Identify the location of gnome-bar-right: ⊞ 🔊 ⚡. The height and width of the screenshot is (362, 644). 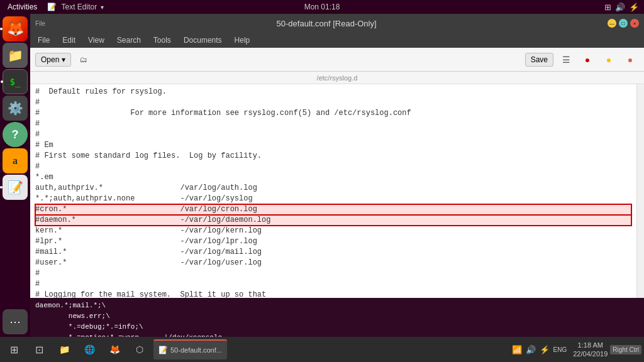
(621, 8).